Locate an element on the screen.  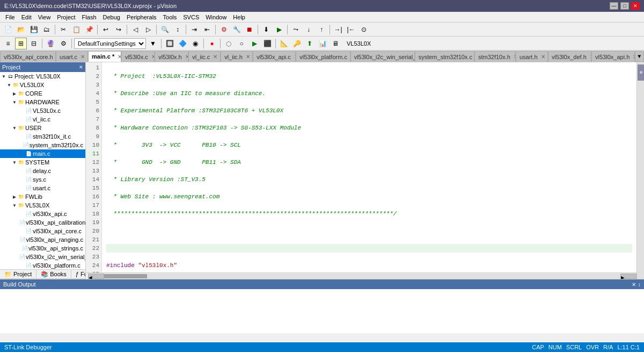
pbt-books: 📚 Books is located at coordinates (54, 274).